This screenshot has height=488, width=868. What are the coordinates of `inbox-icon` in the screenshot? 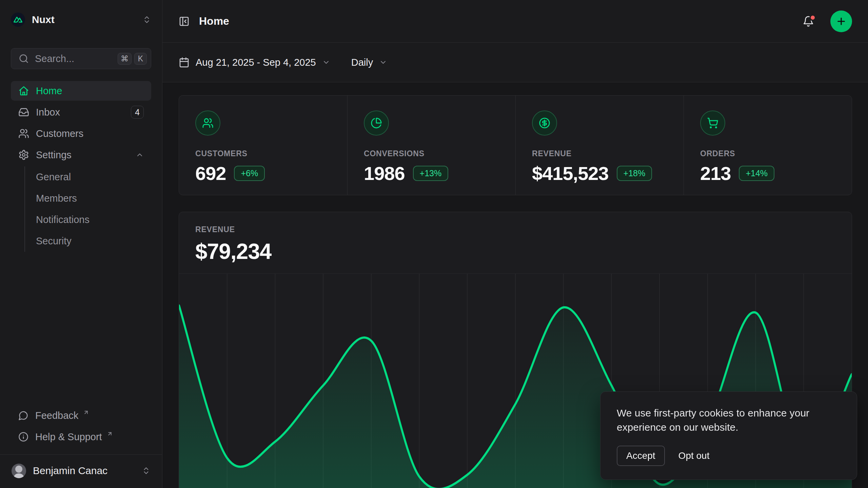 It's located at (24, 112).